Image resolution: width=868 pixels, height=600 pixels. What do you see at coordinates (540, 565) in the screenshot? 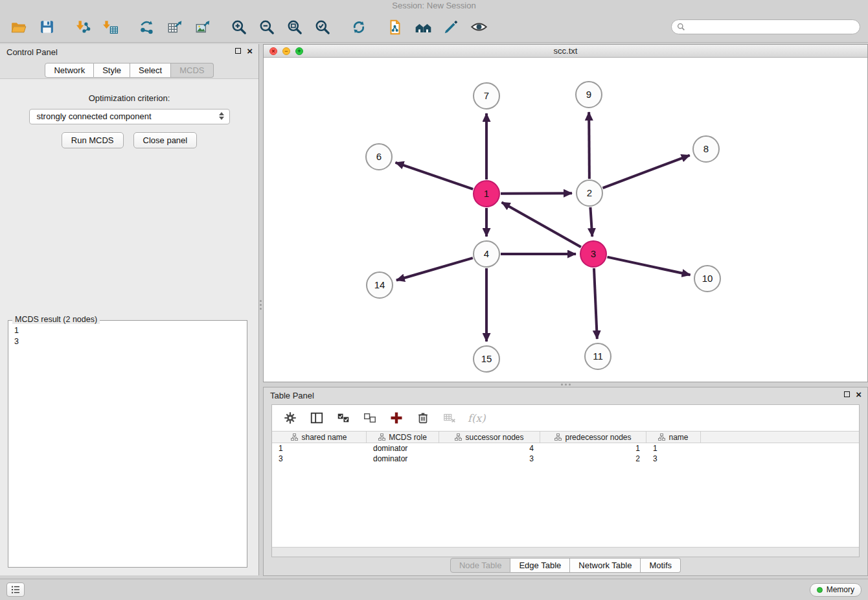
I see `tab-edge-table: Edge Table` at bounding box center [540, 565].